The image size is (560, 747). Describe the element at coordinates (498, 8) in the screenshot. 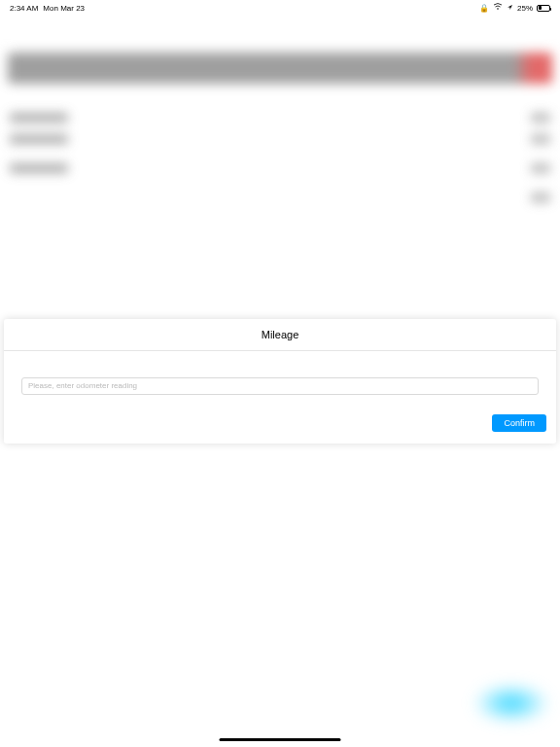

I see `wifi-icon` at that location.